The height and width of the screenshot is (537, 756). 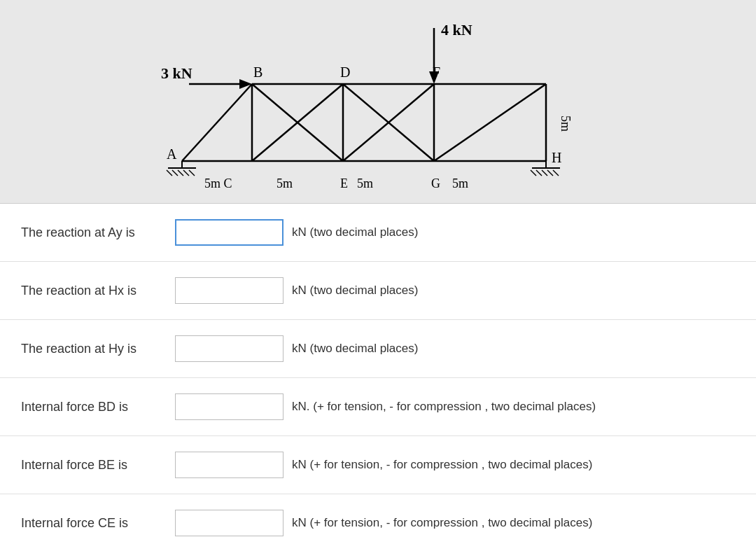 What do you see at coordinates (172, 154) in the screenshot?
I see `svg-text: A` at bounding box center [172, 154].